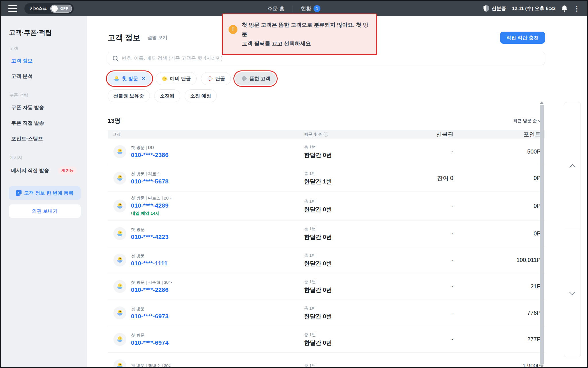 The height and width of the screenshot is (368, 588). What do you see at coordinates (210, 79) in the screenshot?
I see `rooster-icon` at bounding box center [210, 79].